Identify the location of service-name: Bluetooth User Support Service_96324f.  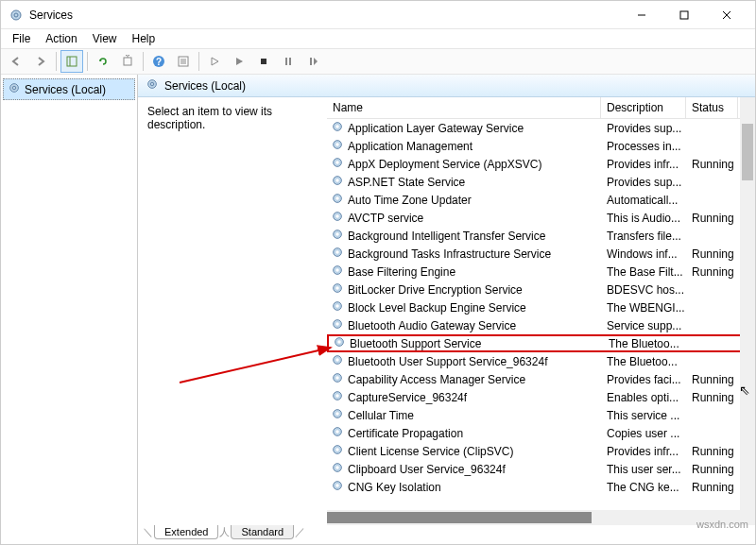
(448, 362).